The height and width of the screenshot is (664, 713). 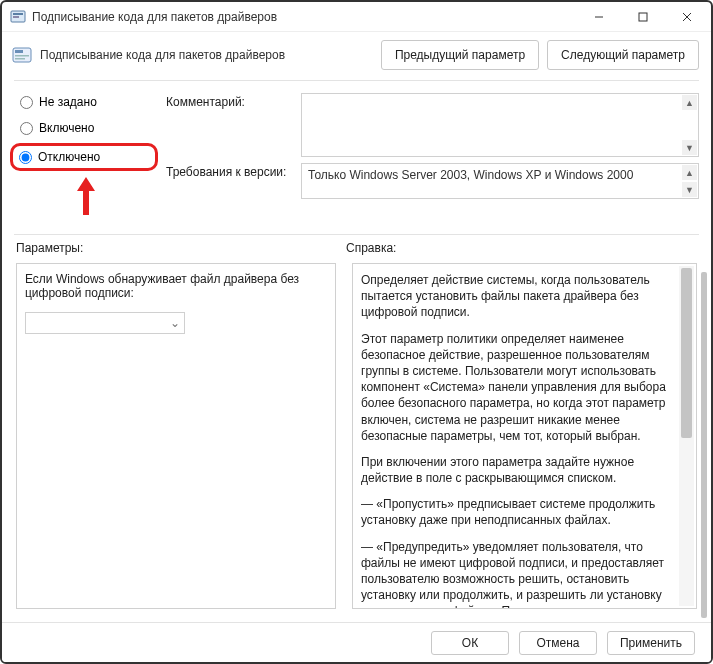 I want to click on policy-name: Подписывание кода для пакетов драйверов, so click(x=206, y=55).